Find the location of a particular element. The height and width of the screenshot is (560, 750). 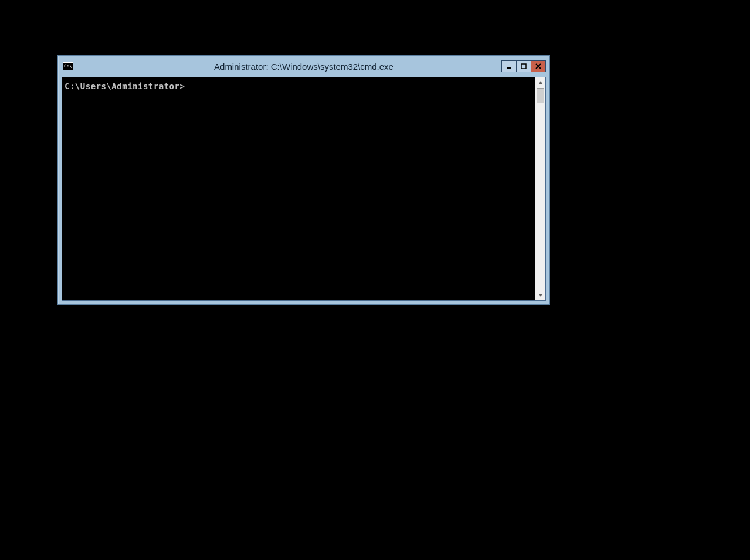

window-title: Administrator: C:\Windows\system32\cmd.e… is located at coordinates (304, 67).